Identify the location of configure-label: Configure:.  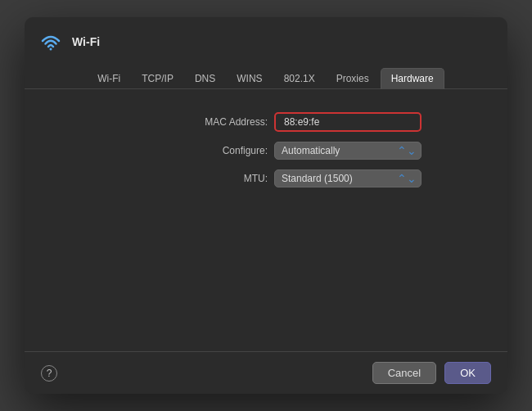
(223, 151).